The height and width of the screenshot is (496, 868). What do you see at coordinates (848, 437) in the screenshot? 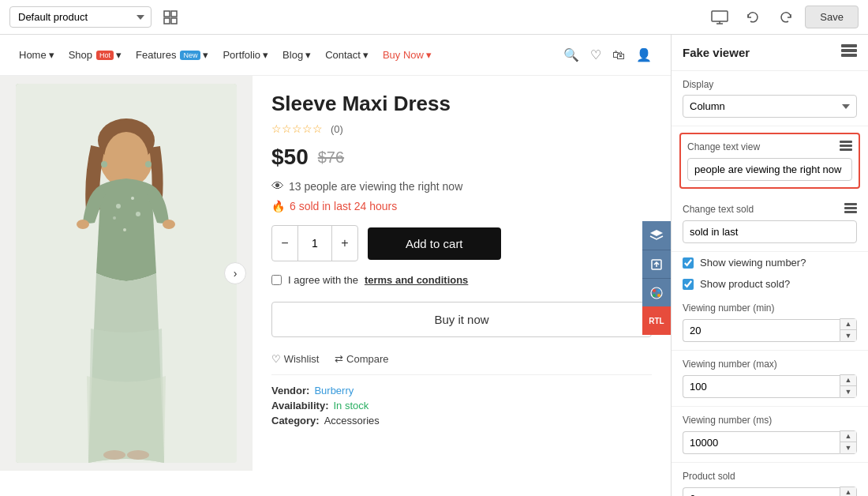
I see `viewing-ms-up: ▲` at bounding box center [848, 437].